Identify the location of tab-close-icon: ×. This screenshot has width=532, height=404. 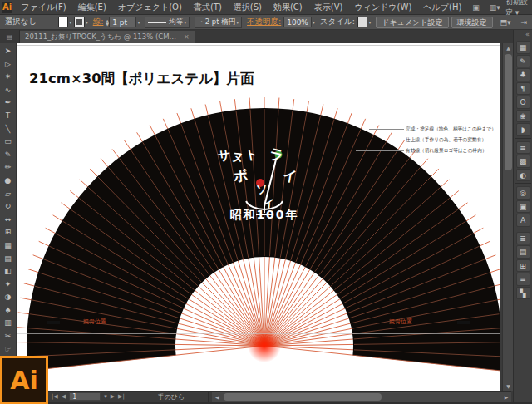
(186, 37).